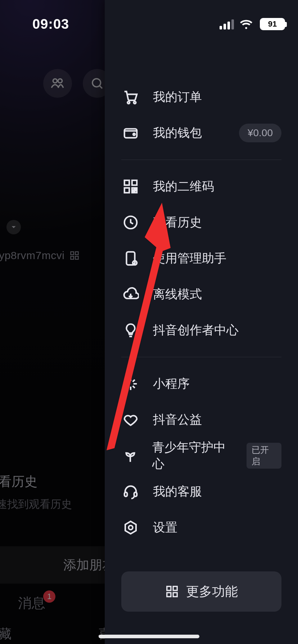  What do you see at coordinates (202, 528) in the screenshot?
I see `menu-settings: 设置` at bounding box center [202, 528].